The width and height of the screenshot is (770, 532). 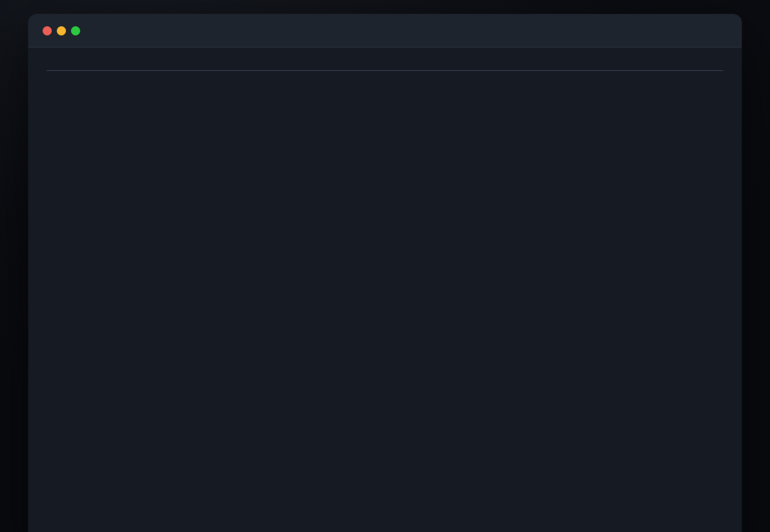 What do you see at coordinates (61, 31) in the screenshot?
I see `traffic-lights` at bounding box center [61, 31].